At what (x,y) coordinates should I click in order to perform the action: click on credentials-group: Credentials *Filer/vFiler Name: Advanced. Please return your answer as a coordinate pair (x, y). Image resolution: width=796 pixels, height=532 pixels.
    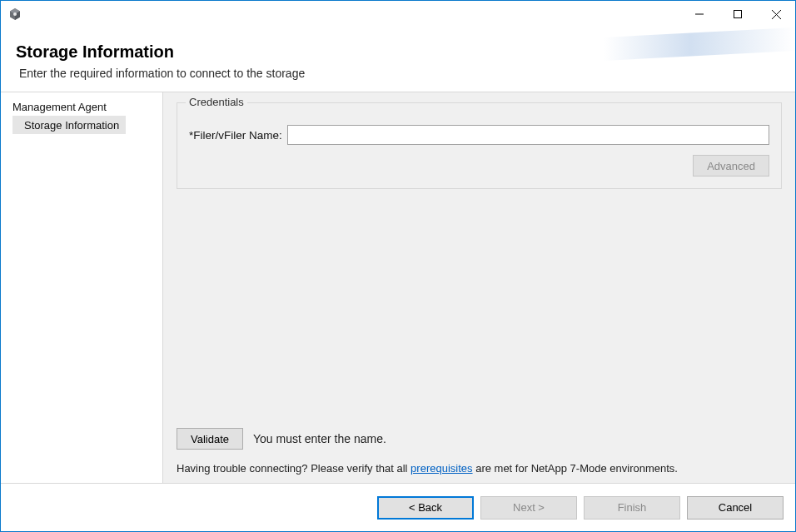
    Looking at the image, I should click on (480, 146).